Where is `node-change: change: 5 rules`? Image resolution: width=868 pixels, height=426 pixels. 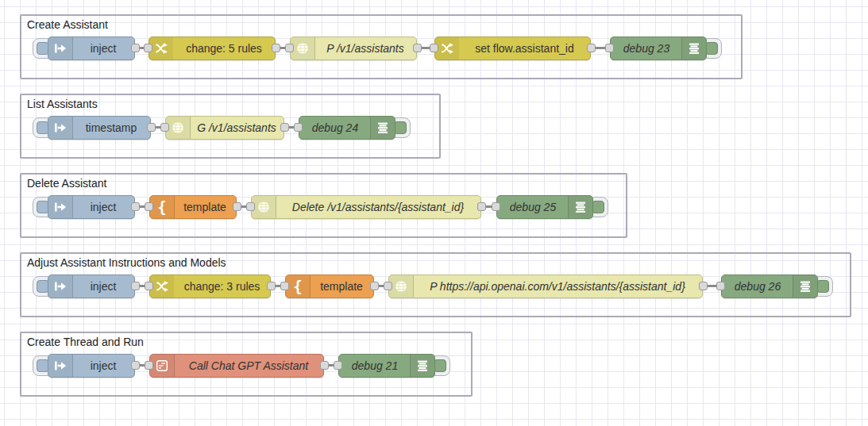
node-change: change: 5 rules is located at coordinates (212, 48).